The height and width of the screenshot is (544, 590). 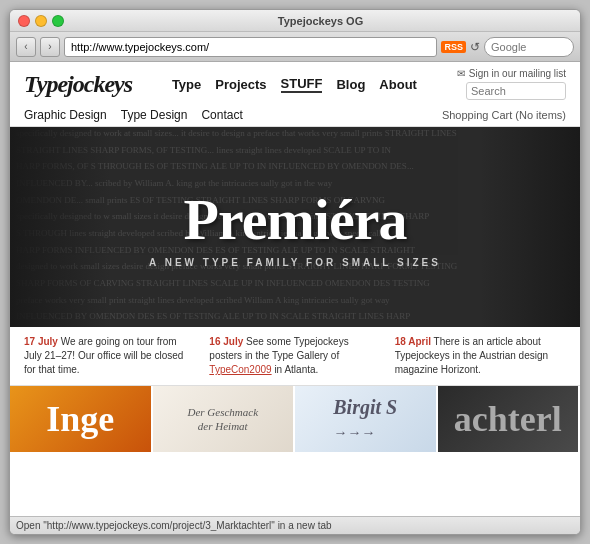 I want to click on mail-icon: ✉, so click(x=461, y=74).